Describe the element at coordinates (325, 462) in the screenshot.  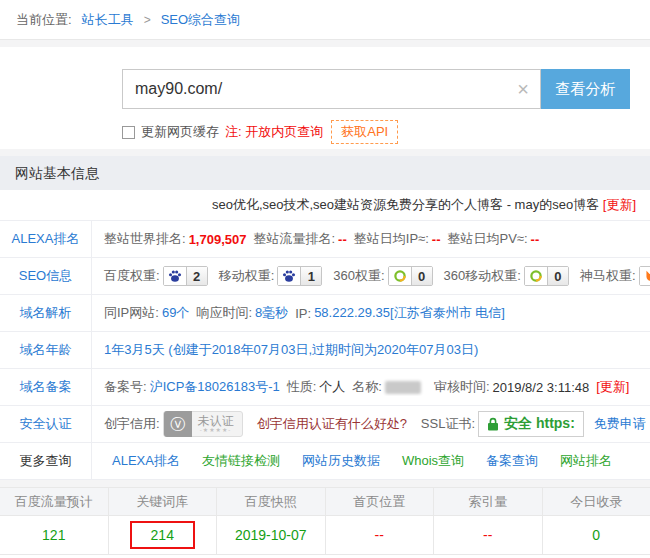
I see `more-queries-row: 更多查询 ALEXA排名 友情链接检测 网站历史数据 Whois查询 备案查询 …` at that location.